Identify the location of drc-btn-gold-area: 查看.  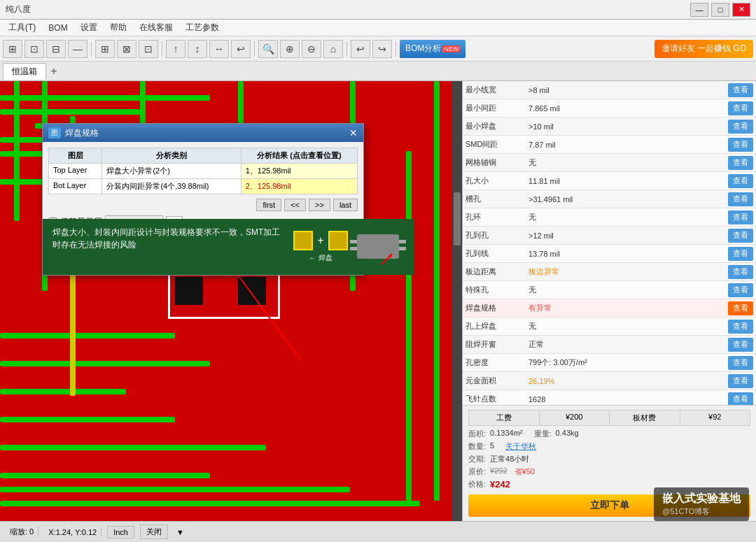
(741, 381).